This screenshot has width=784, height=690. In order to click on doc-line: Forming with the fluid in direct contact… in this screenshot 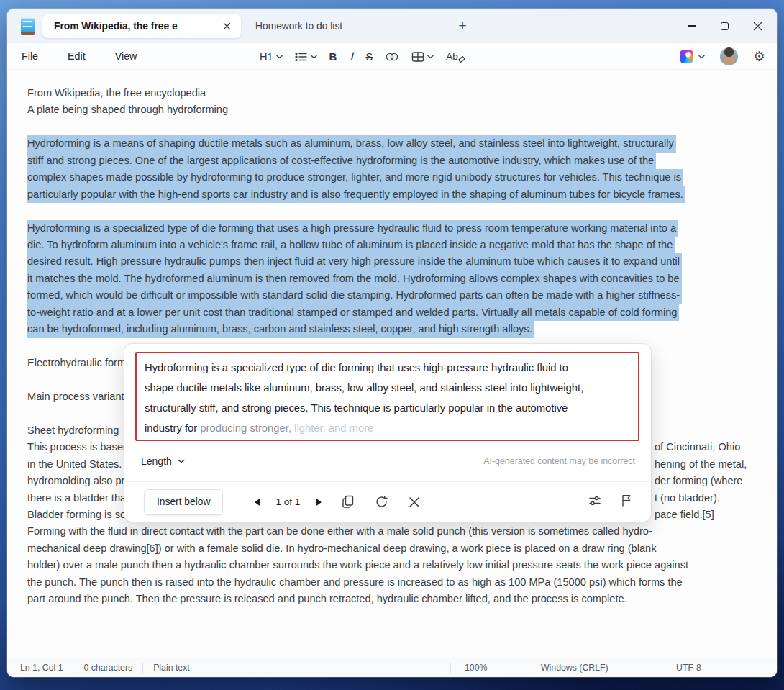, I will do `click(402, 531)`.